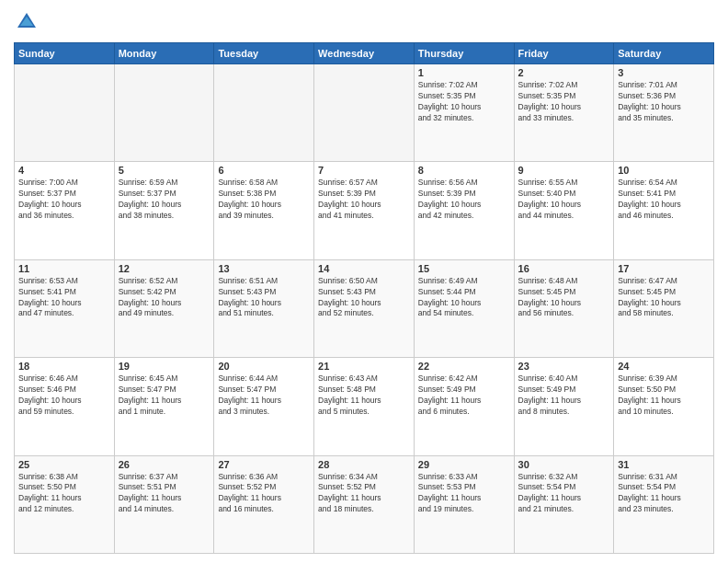 This screenshot has width=728, height=563. Describe the element at coordinates (265, 407) in the screenshot. I see `table-row: 20Sunrise: 6:44 AM Sunset: 5:47 PM Dayli…` at that location.